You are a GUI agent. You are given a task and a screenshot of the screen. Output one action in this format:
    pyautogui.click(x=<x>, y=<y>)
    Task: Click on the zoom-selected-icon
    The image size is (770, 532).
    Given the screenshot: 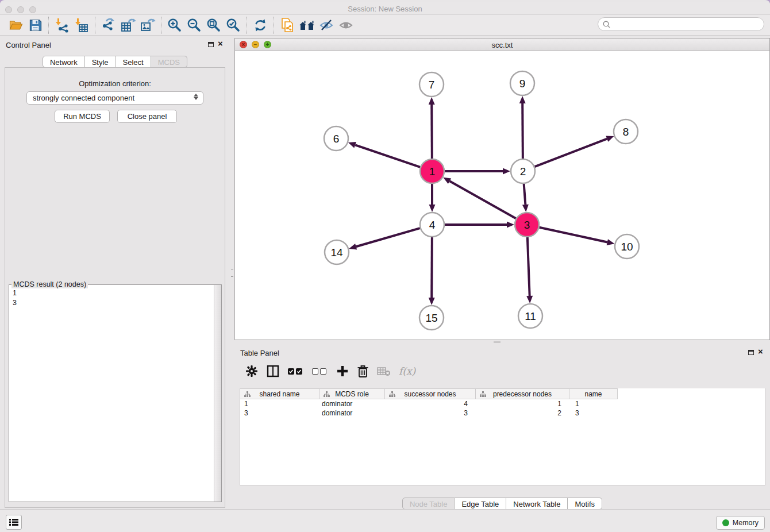 What is the action you would take?
    pyautogui.click(x=233, y=25)
    